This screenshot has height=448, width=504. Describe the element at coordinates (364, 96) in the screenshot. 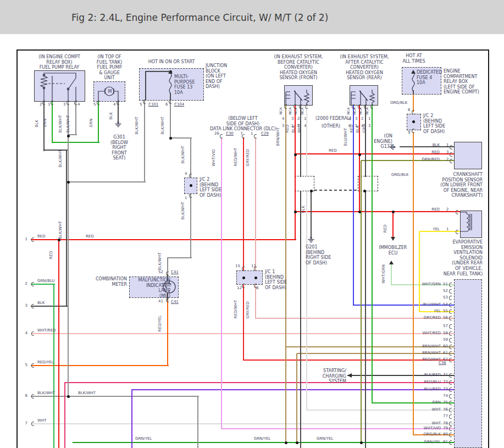

I see `o2-rear-heater-symbol` at that location.